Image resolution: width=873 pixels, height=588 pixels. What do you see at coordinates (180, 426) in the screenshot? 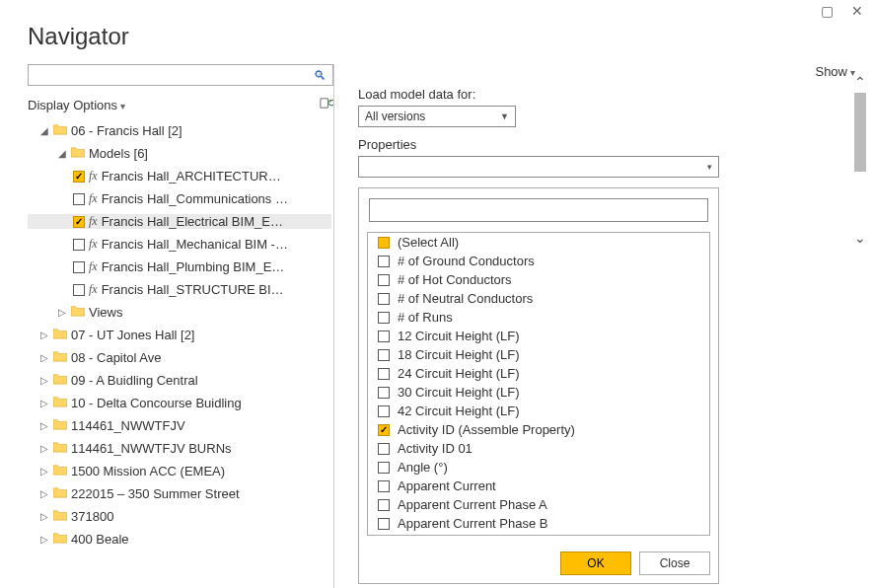
I see `tree-folder: ▷114461_NWWTFJV` at bounding box center [180, 426].